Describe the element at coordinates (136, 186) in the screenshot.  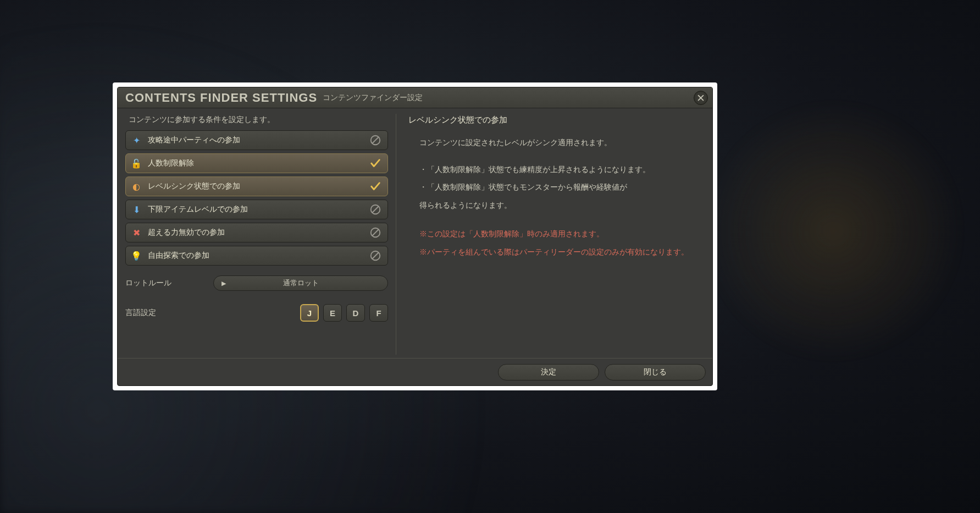
I see `sync-icon: ◐` at that location.